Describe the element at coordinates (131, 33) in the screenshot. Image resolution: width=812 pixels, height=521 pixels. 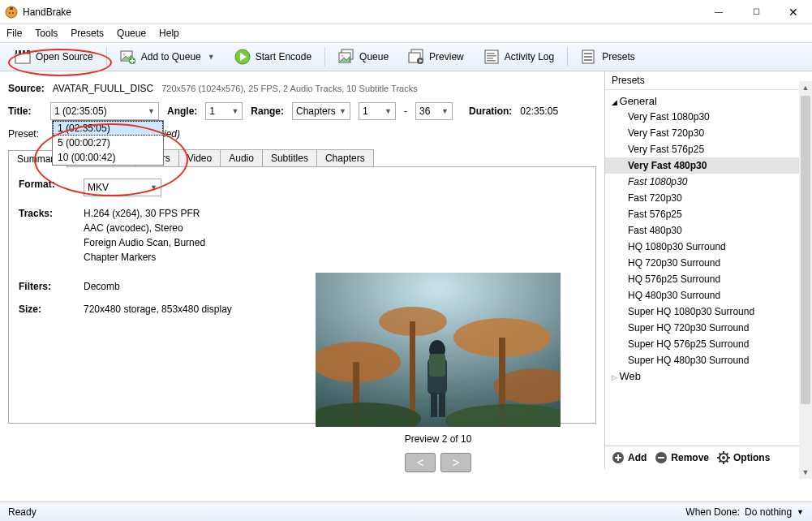
I see `menu-queue: Queue` at that location.